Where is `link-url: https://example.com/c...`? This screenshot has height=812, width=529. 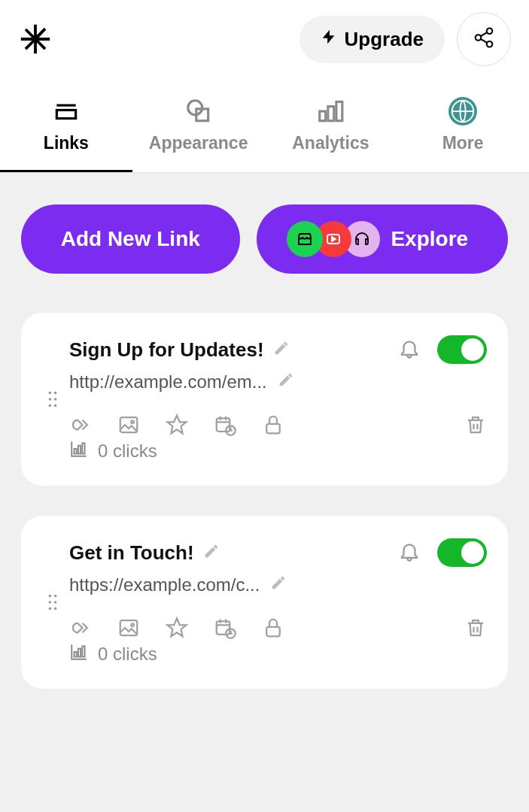
link-url: https://example.com/c... is located at coordinates (164, 585).